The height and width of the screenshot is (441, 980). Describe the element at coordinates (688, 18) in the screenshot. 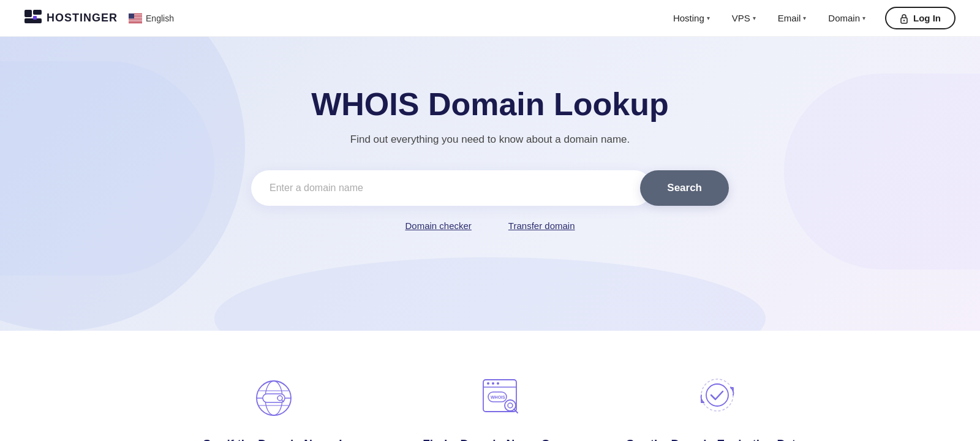

I see `nav-hosting-label: Hosting` at that location.